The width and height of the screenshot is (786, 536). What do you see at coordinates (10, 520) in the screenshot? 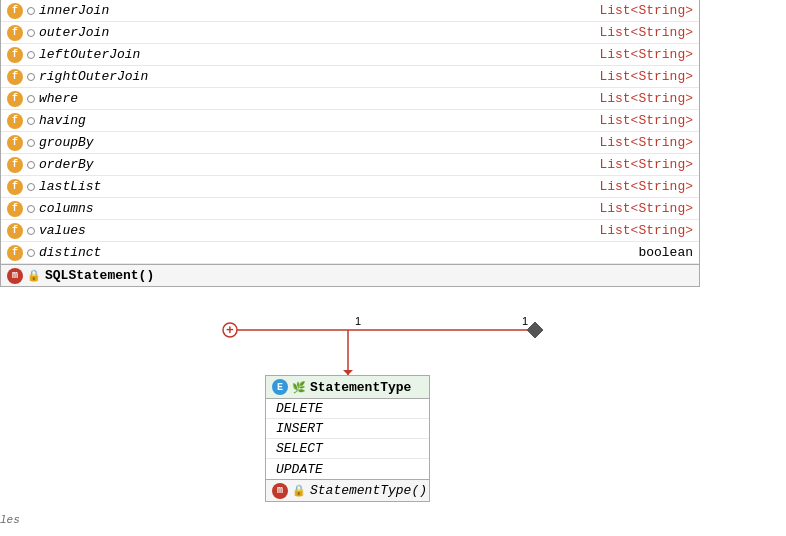
I see `left-edge-text: les` at bounding box center [10, 520].